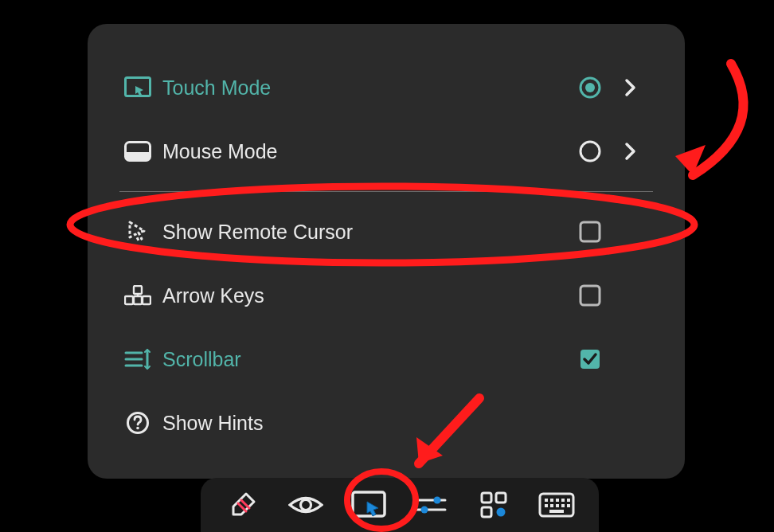  I want to click on toolbar-pointer-mode-button, so click(369, 505).